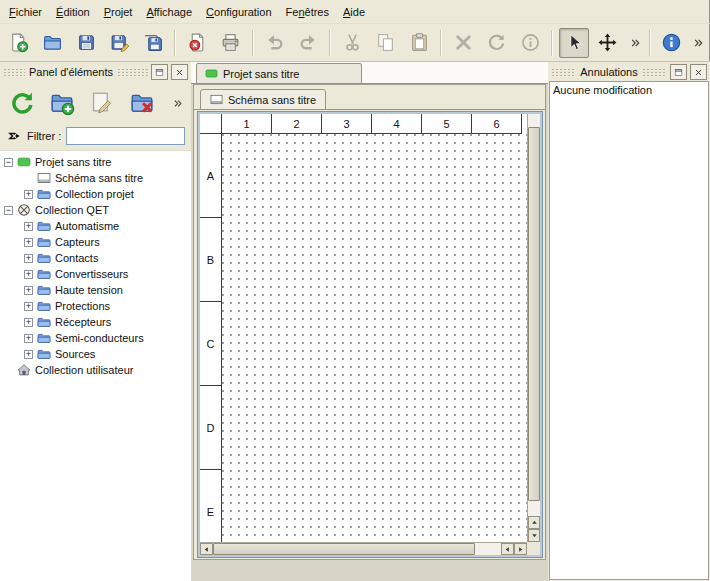  What do you see at coordinates (279, 74) in the screenshot?
I see `tab-projet-sans-titre: Projet sans titre` at bounding box center [279, 74].